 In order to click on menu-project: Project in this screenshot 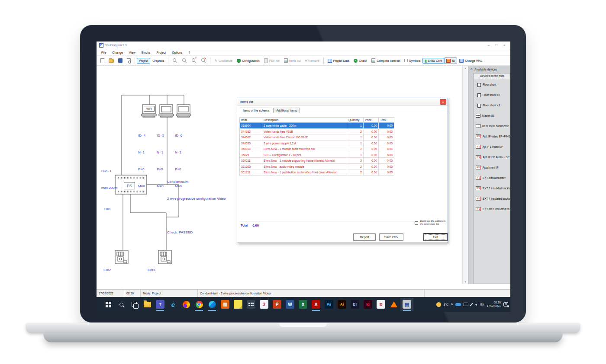, I will do `click(161, 53)`.